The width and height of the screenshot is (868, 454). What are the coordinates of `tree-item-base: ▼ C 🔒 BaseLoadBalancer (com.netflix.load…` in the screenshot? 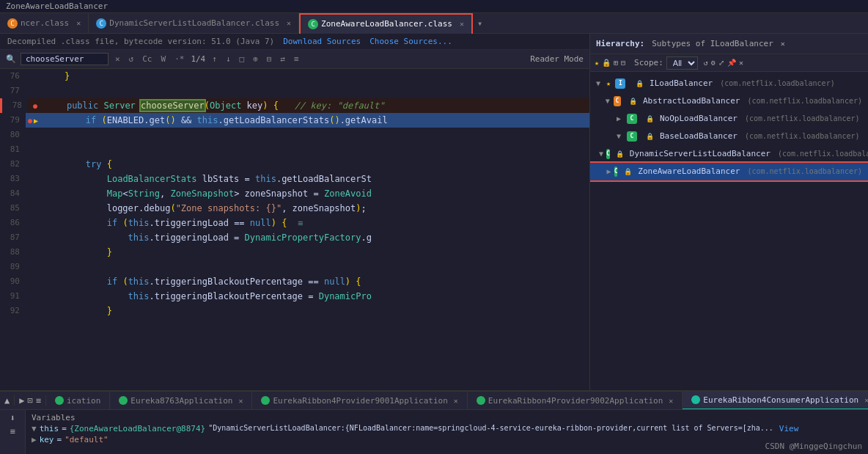 It's located at (729, 136).